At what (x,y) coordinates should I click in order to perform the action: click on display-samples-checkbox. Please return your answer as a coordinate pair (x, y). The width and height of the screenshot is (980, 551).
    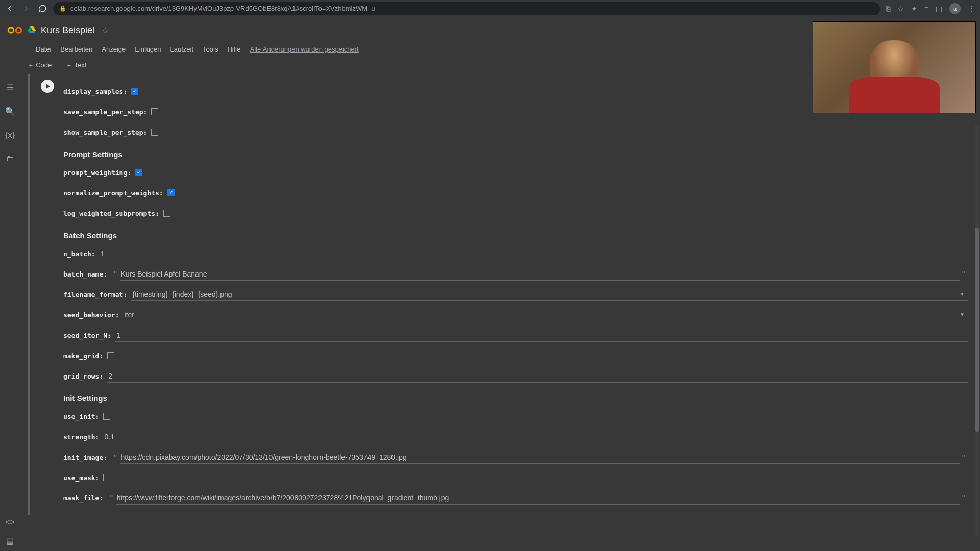
    Looking at the image, I should click on (135, 91).